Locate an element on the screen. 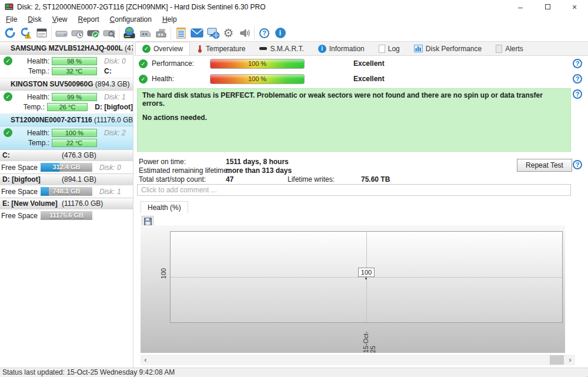  scroll-left-icon: ‹ is located at coordinates (146, 360).